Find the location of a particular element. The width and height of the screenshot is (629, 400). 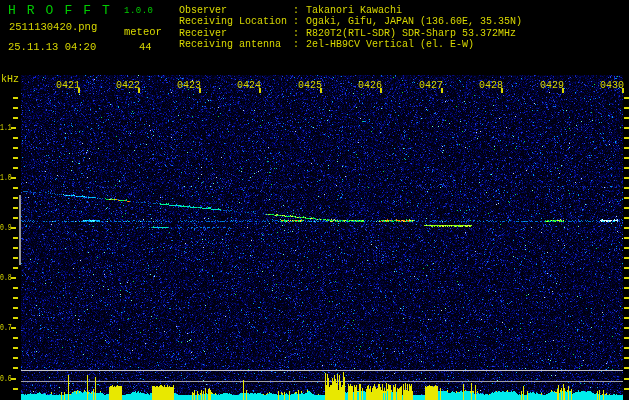

mode-label: meteor is located at coordinates (143, 32).